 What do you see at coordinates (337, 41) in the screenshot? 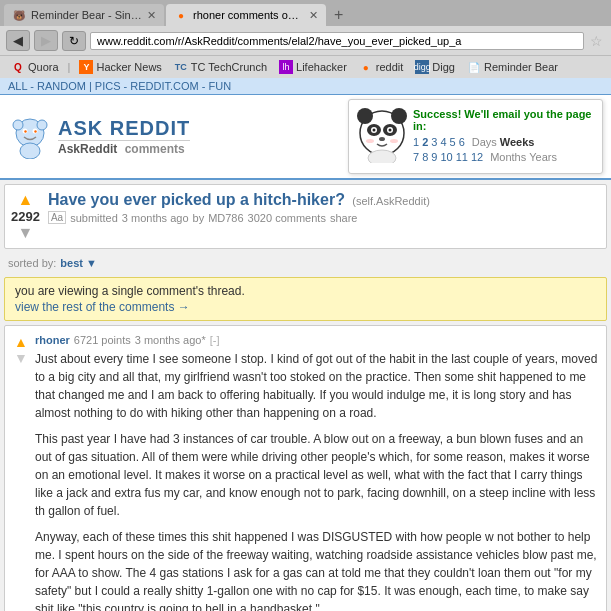
I see `address-input` at bounding box center [337, 41].